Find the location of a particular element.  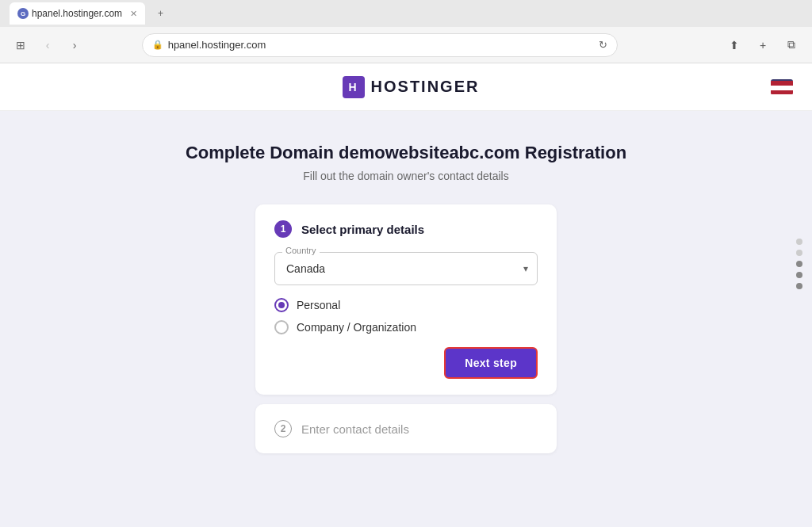

country-select-wrapper: Country Canada United States United King… is located at coordinates (406, 269).